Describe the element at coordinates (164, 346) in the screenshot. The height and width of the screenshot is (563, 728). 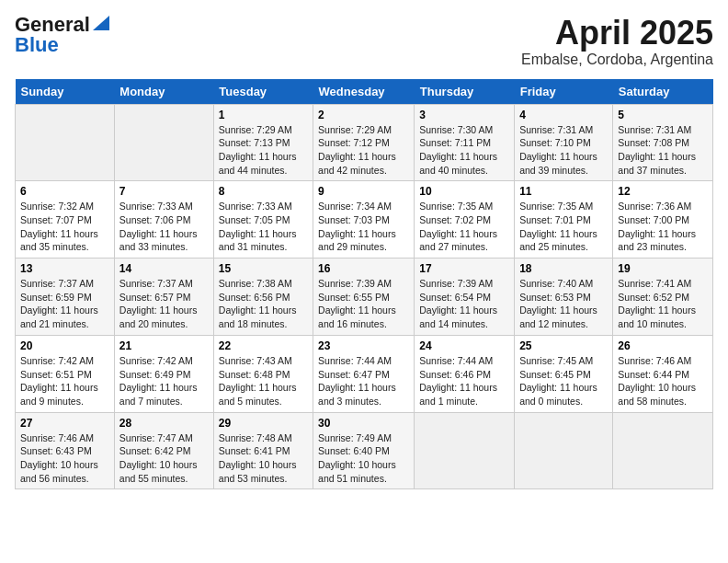
I see `day-number: 21` at that location.